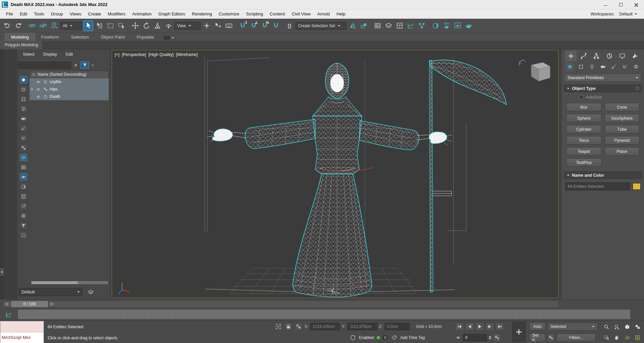  What do you see at coordinates (435, 26) in the screenshot?
I see `material-editor-button` at bounding box center [435, 26].